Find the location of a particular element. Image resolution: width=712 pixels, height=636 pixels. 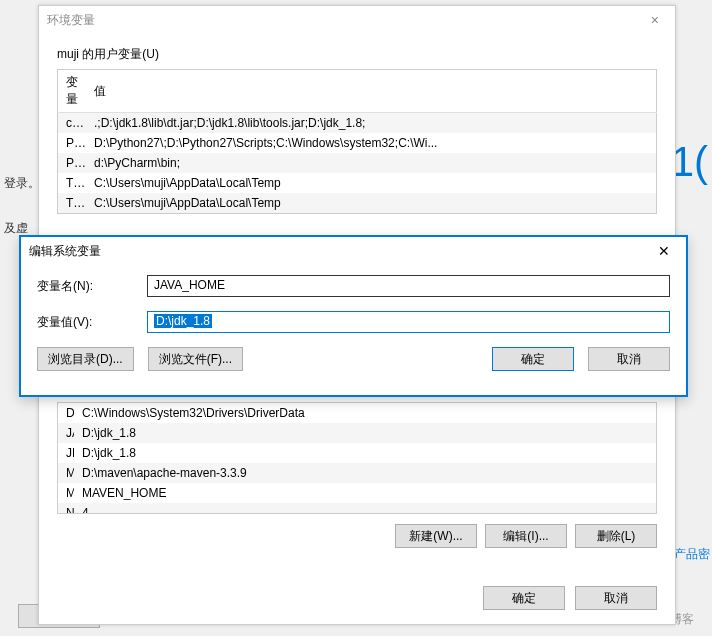

var-value-label: 变量值(V): is located at coordinates (92, 322).